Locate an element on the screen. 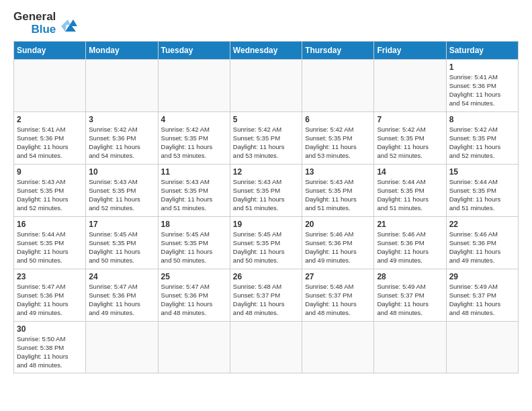 The width and height of the screenshot is (532, 411). day-number: 30 is located at coordinates (50, 329).